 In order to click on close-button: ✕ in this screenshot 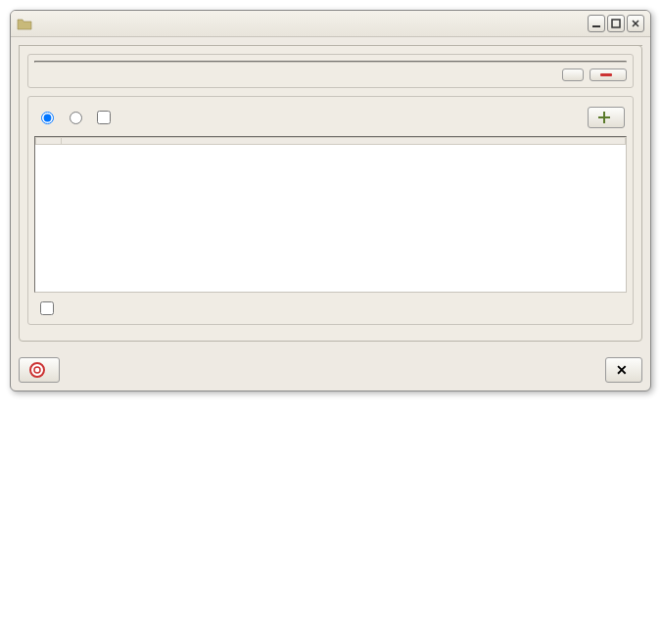, I will do `click(624, 370)`.